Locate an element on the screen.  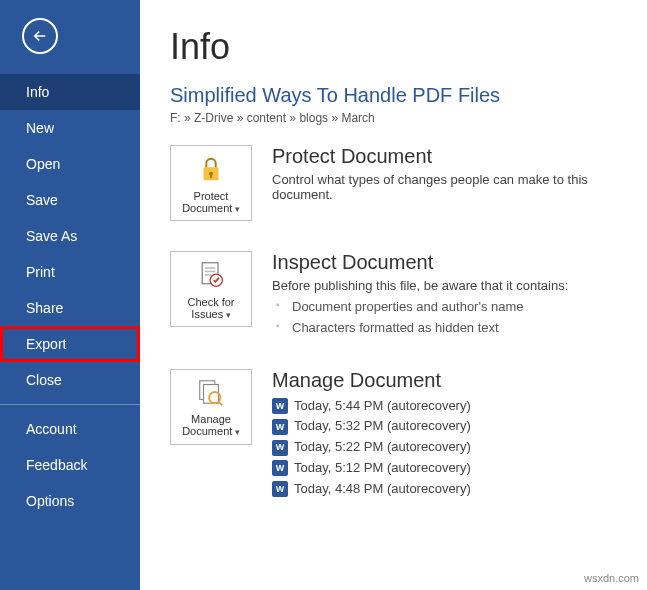
recovery-label: Today, 5:12 PM (autorecovery) is located at coordinates (382, 468).